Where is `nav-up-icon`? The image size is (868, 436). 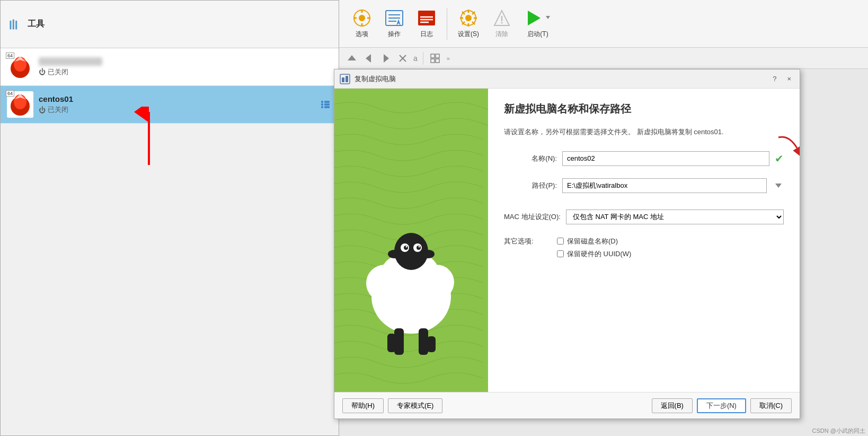 nav-up-icon is located at coordinates (352, 58).